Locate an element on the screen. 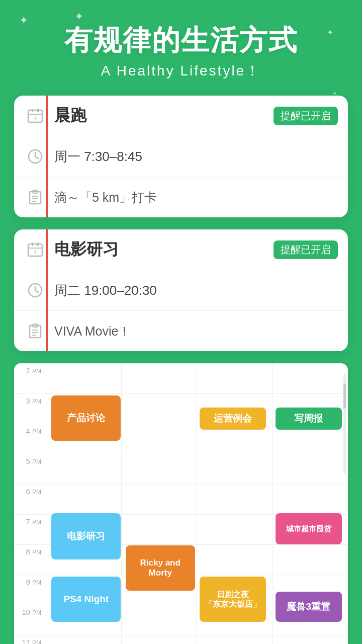 This screenshot has width=362, height=644. event-rijuziye: 日剧之夜 「东京大饭店」 is located at coordinates (233, 599).